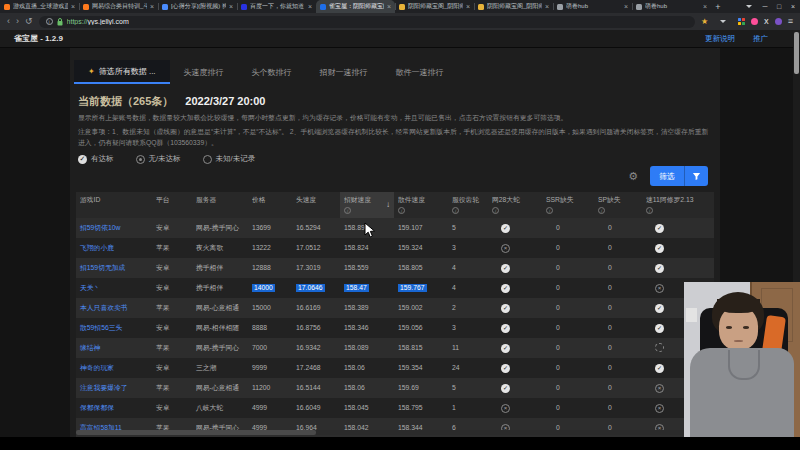 The height and width of the screenshot is (450, 800). Describe the element at coordinates (515, 205) in the screenshot. I see `column-header-9: 网28大蛇i` at that location.